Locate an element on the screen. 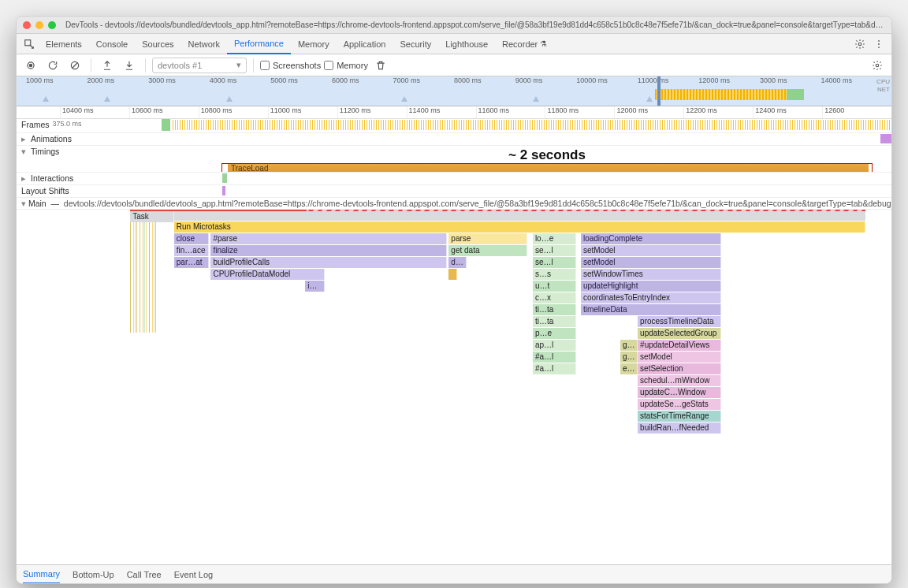 The height and width of the screenshot is (588, 908). interaction-event is located at coordinates (225, 178).